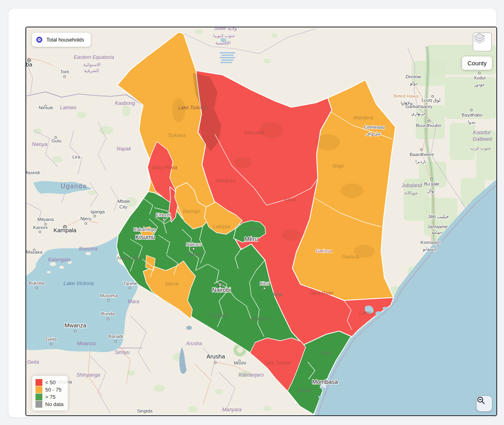  I want to click on map-label-simiyu: Simiyu, so click(122, 352).